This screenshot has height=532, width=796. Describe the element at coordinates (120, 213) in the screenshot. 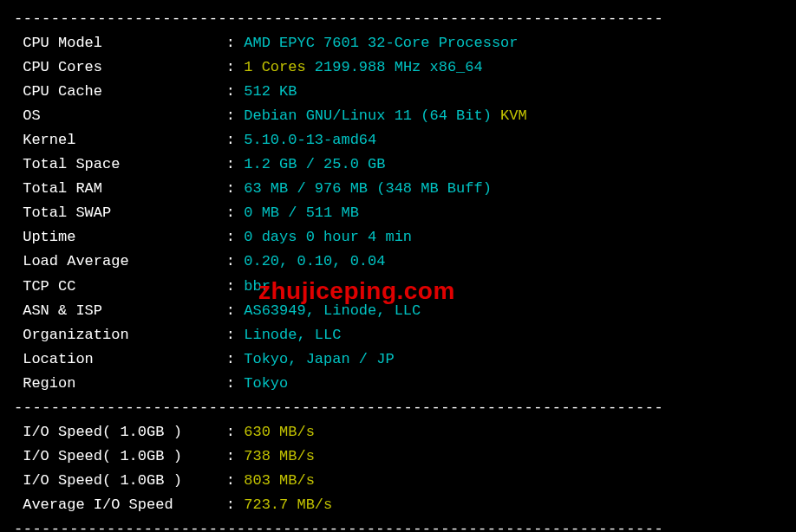

I see `label: Total SWAP` at that location.